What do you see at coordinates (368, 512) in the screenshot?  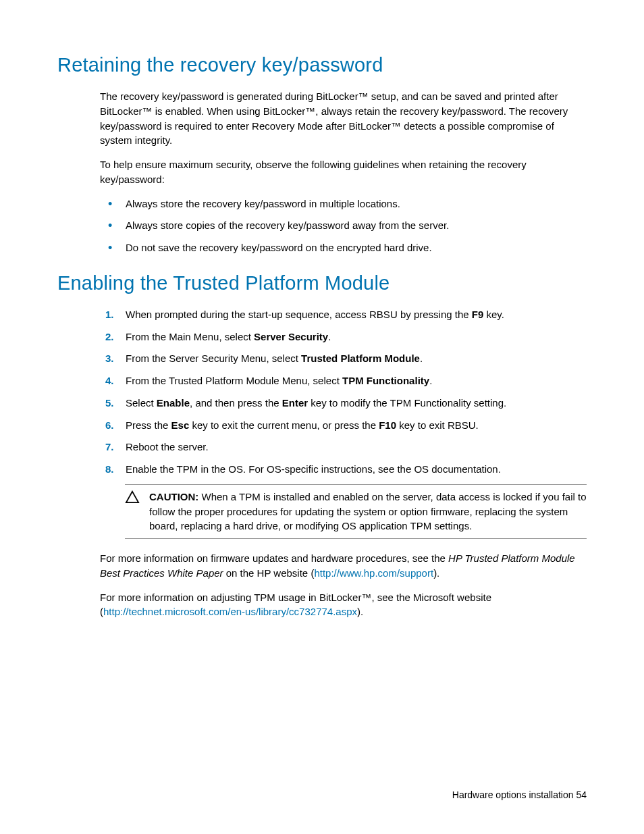 I see `caution-text: CAUTION: When a TPM is installed and ena…` at bounding box center [368, 512].